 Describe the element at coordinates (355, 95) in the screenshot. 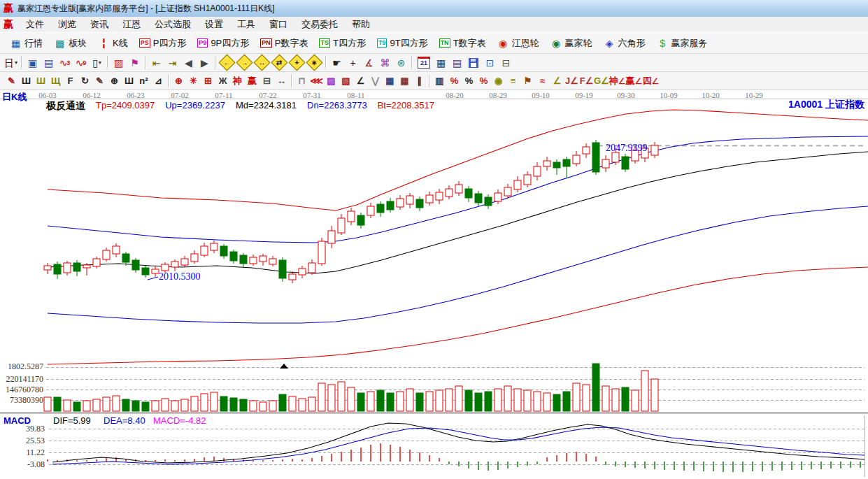

I see `date-tick: 08-11` at that location.